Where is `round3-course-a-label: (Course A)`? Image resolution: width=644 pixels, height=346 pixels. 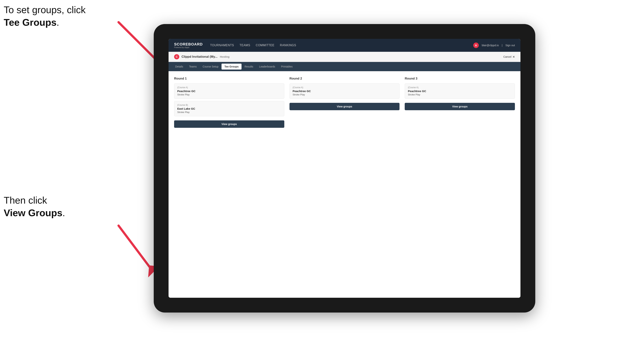 round3-course-a-label: (Course A) is located at coordinates (460, 87).